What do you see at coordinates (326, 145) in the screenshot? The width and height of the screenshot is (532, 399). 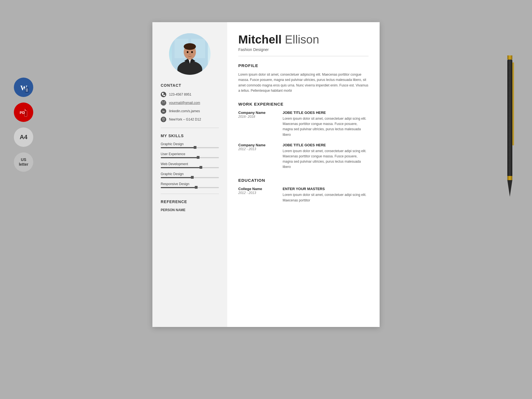 I see `job-title-2: JOBE TITLE GOES HERE` at bounding box center [326, 145].